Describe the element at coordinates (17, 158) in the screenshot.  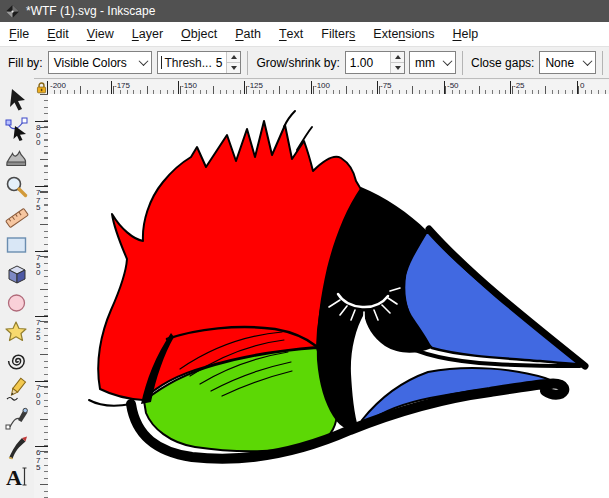
I see `tweak-tool-icon` at that location.